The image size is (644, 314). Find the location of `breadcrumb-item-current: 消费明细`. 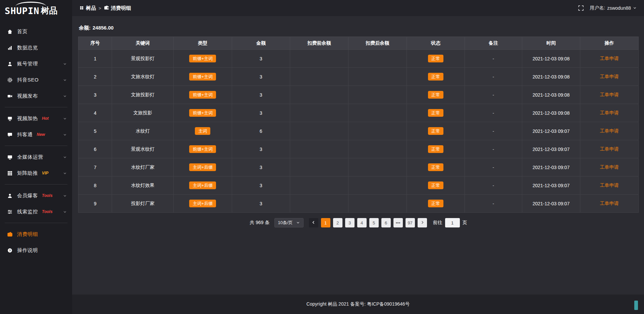

breadcrumb-item-current: 消费明细 is located at coordinates (117, 8).